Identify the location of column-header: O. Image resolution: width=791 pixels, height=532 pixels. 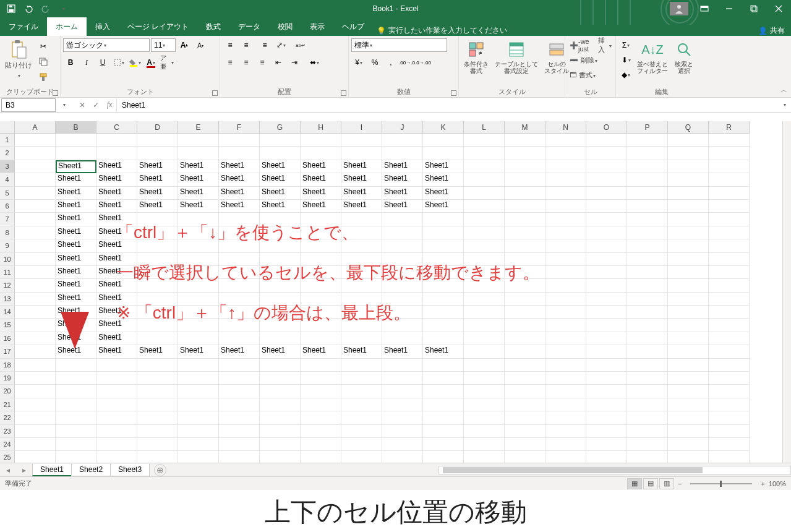
(607, 127).